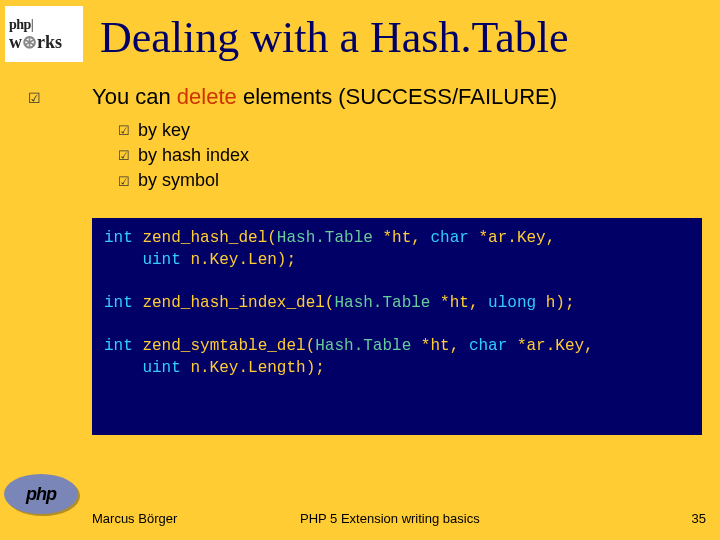 This screenshot has height=540, width=720. What do you see at coordinates (178, 180) in the screenshot?
I see `sub-text: by symbol` at bounding box center [178, 180].